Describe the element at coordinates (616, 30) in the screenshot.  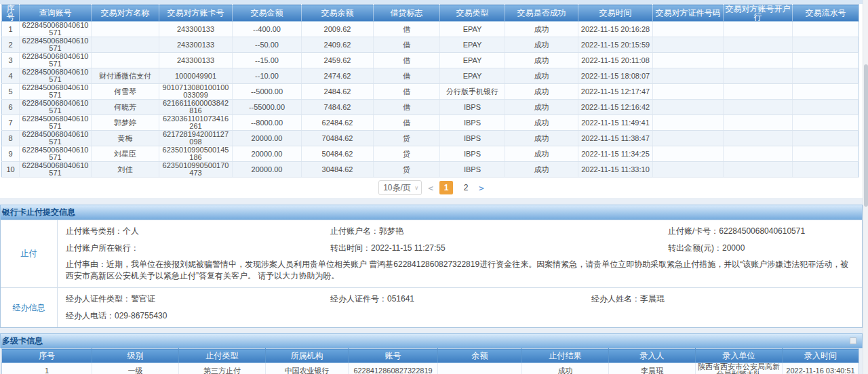
I see `table-cell: 2022-11-15 20:16:28` at that location.